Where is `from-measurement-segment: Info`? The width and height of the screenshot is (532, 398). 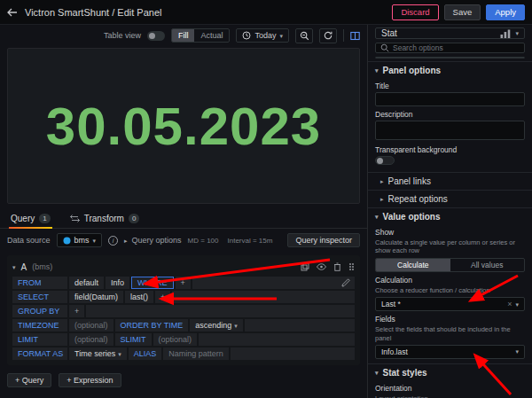
from-measurement-segment: Info is located at coordinates (117, 283).